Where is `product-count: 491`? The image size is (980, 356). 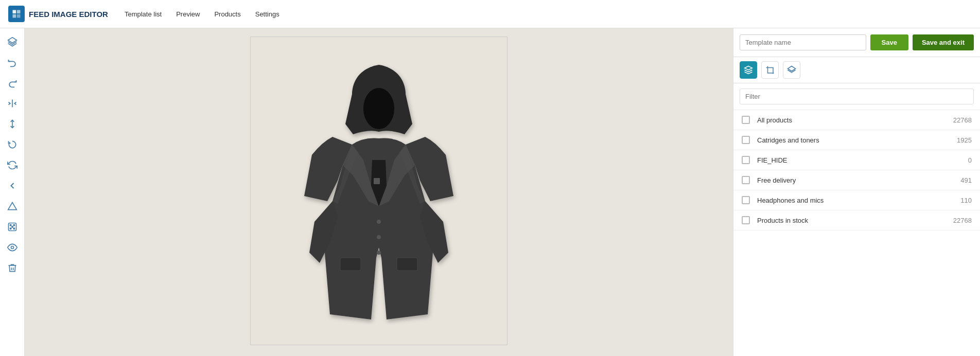
product-count: 491 is located at coordinates (966, 180).